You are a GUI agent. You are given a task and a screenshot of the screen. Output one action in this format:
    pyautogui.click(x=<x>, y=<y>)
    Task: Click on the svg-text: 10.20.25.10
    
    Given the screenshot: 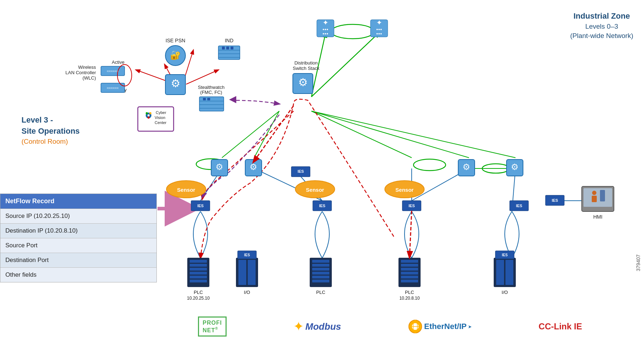 What is the action you would take?
    pyautogui.click(x=198, y=298)
    